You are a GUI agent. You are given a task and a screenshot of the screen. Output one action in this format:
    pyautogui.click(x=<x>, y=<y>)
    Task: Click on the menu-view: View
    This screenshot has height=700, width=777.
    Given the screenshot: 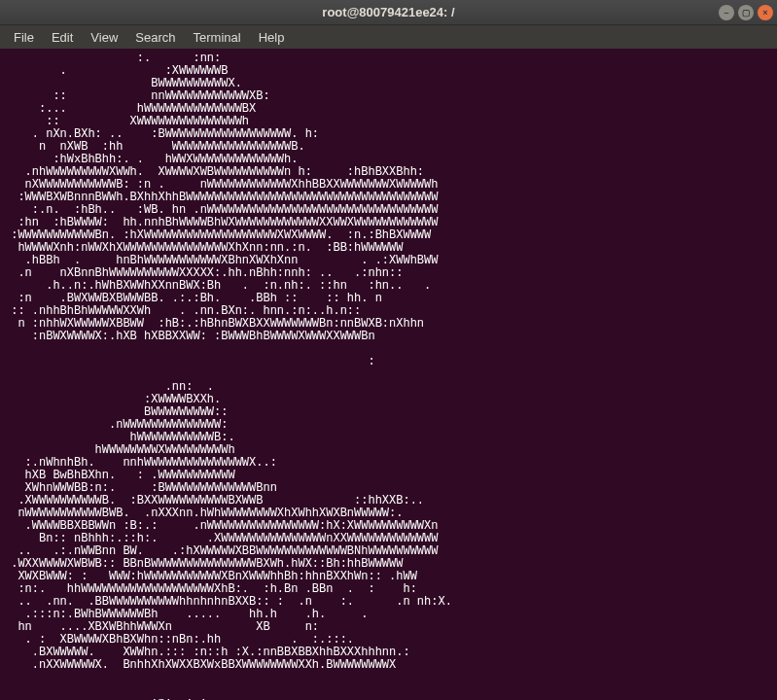 What is the action you would take?
    pyautogui.click(x=104, y=37)
    